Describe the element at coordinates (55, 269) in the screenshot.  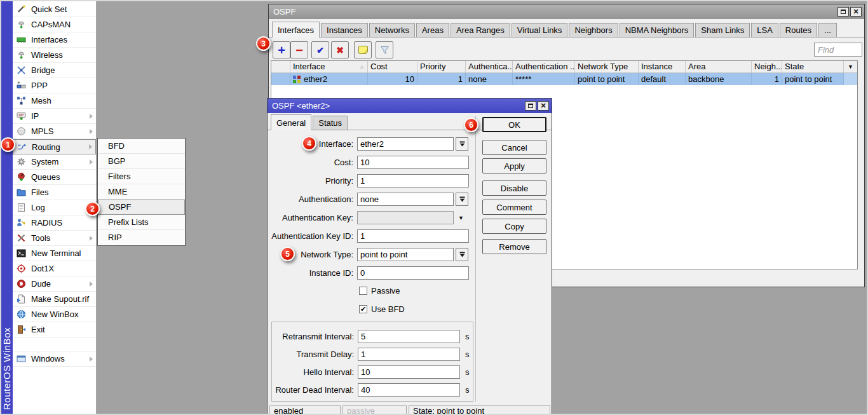
I see `sidebar-item-dot1x: Dot1X` at that location.